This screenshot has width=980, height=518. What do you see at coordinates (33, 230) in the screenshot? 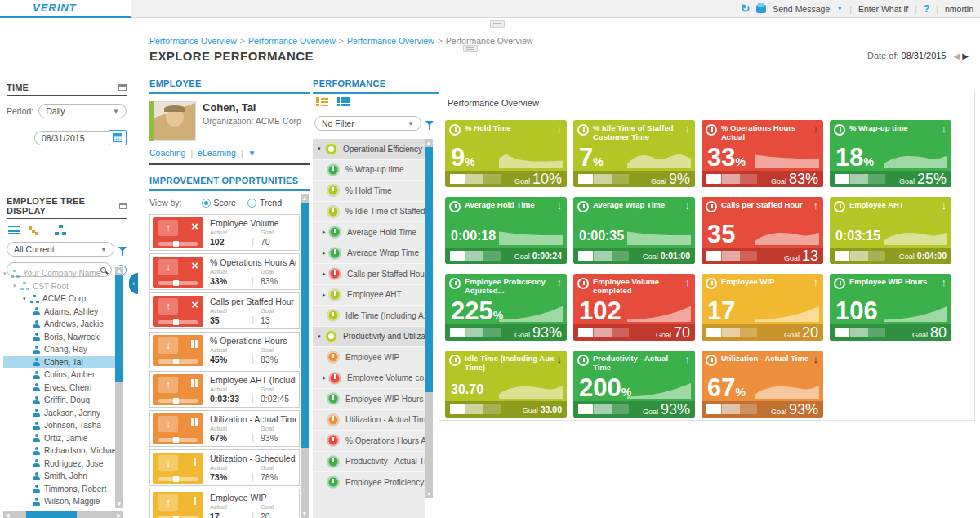
I see `sort-icon` at bounding box center [33, 230].